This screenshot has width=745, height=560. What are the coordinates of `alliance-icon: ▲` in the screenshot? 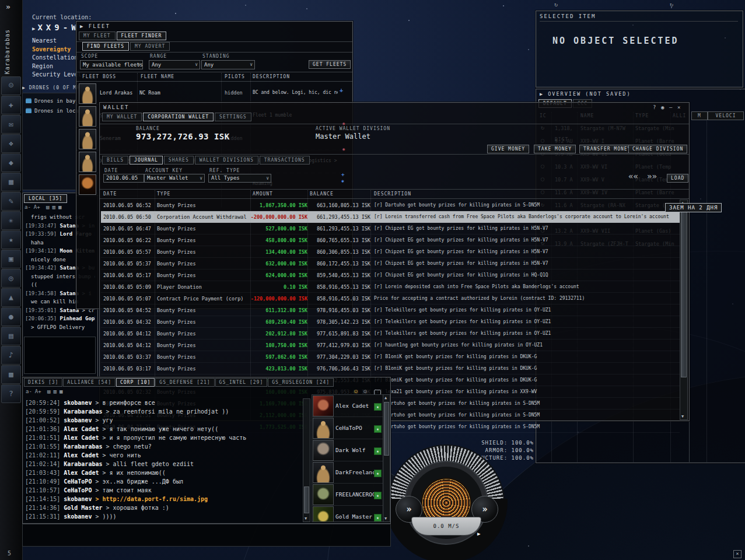 It's located at (11, 298).